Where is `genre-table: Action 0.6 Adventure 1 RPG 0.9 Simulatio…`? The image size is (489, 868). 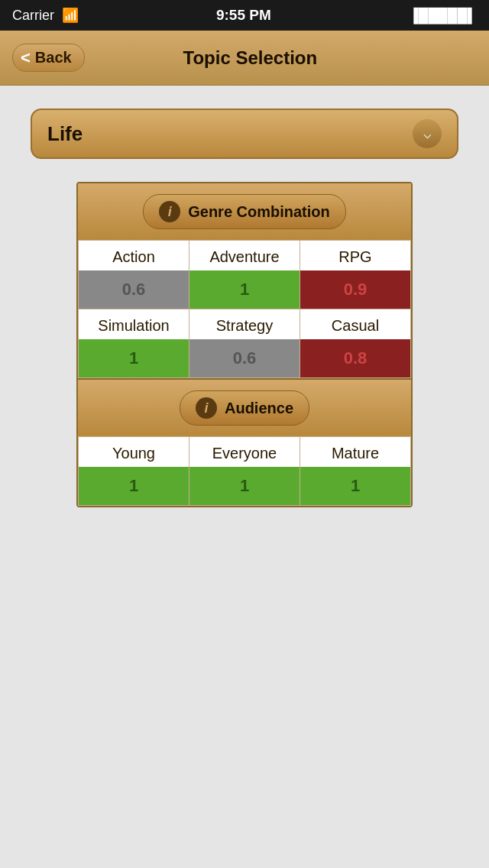 genre-table: Action 0.6 Adventure 1 RPG 0.9 Simulatio… is located at coordinates (244, 309).